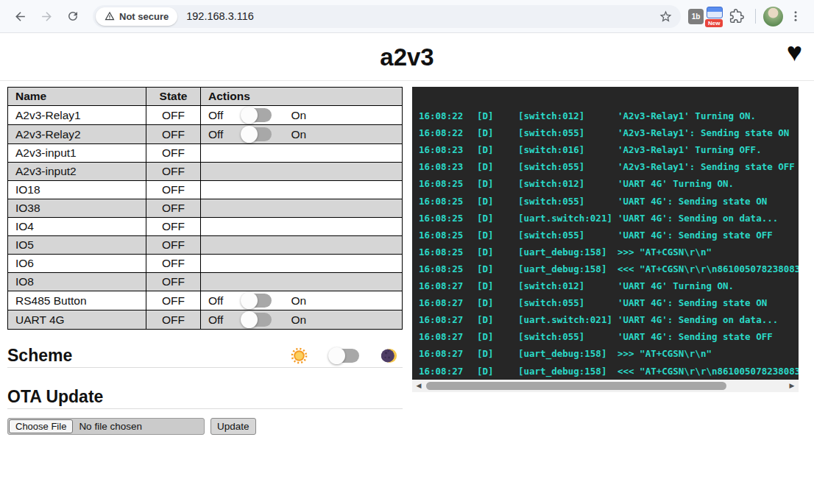  What do you see at coordinates (299, 320) in the screenshot?
I see `toggle-on-label: On` at bounding box center [299, 320].